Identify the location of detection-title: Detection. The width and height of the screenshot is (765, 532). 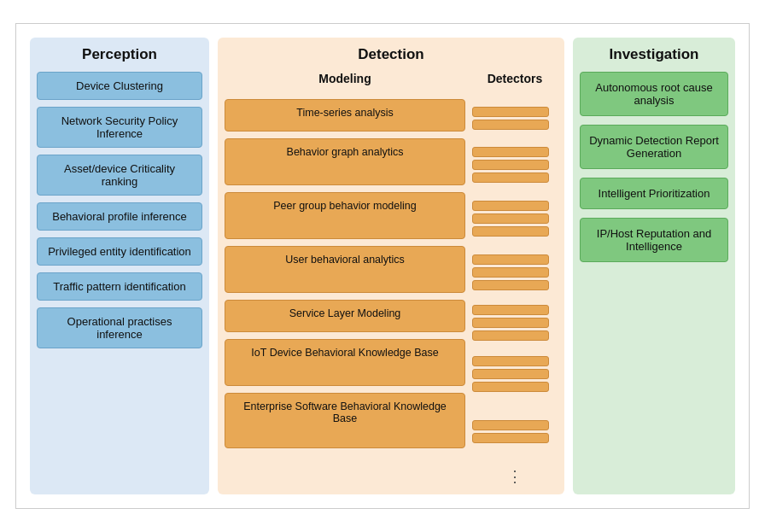
(391, 55).